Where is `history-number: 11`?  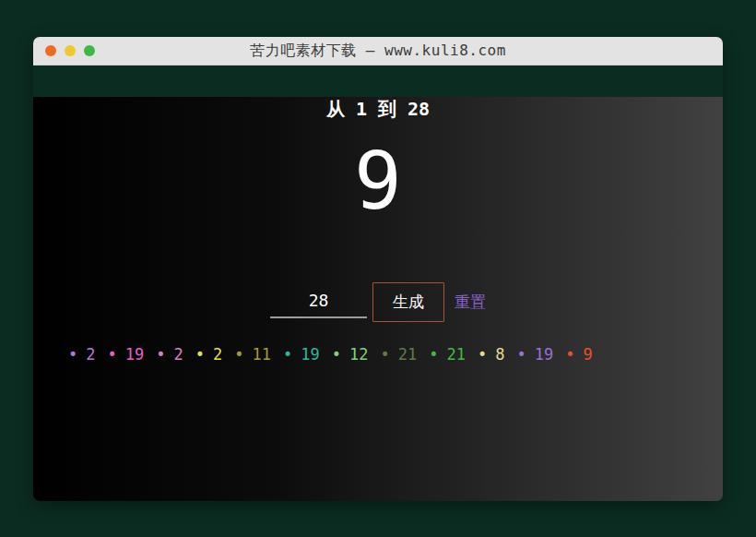 history-number: 11 is located at coordinates (261, 354).